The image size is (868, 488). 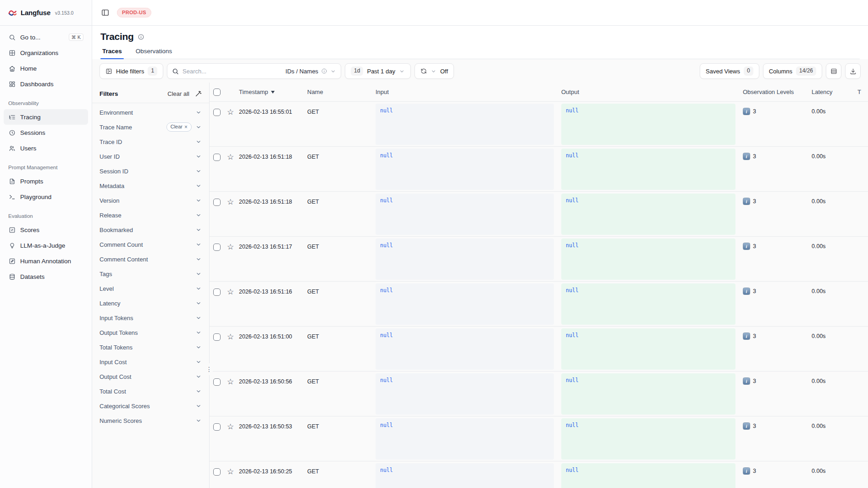 What do you see at coordinates (150, 421) in the screenshot?
I see `filter-accordion-row: Numeric Scores` at bounding box center [150, 421].